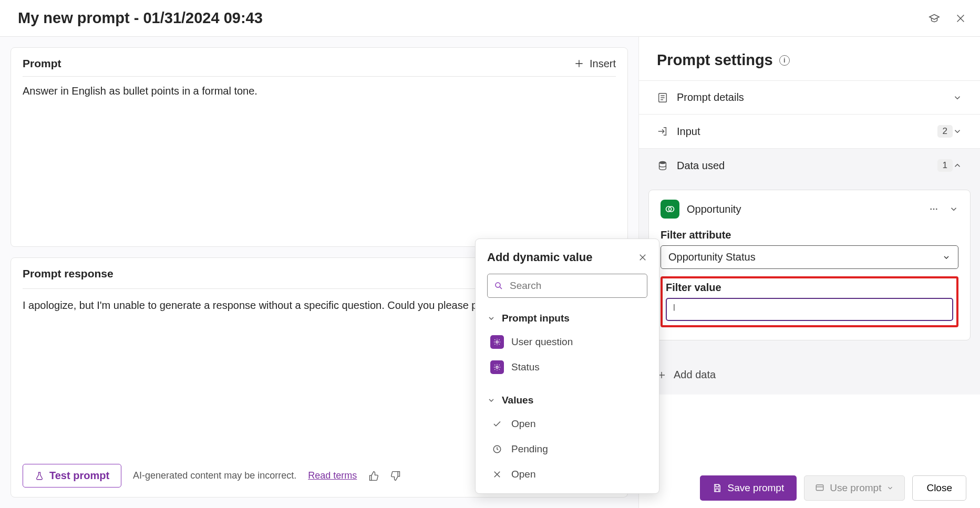 The image size is (980, 508). Describe the element at coordinates (568, 318) in the screenshot. I see `popover-section-inputs: Prompt inputs` at that location.